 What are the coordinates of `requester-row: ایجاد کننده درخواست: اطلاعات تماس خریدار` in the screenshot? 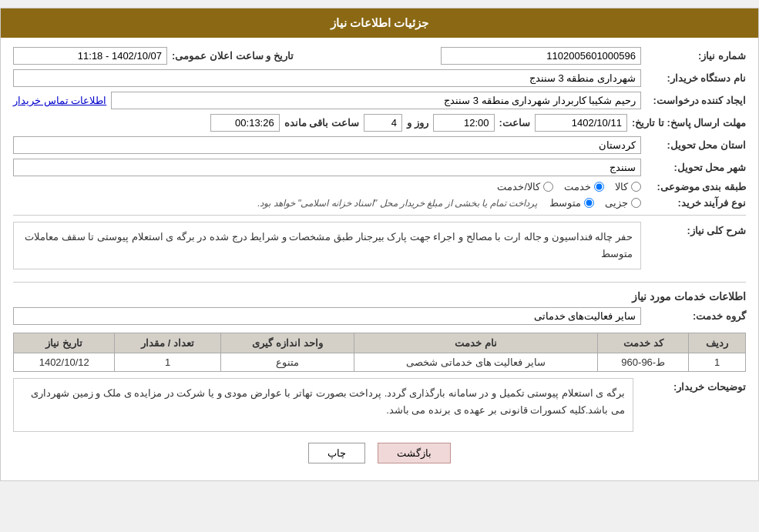 It's located at (379, 100).